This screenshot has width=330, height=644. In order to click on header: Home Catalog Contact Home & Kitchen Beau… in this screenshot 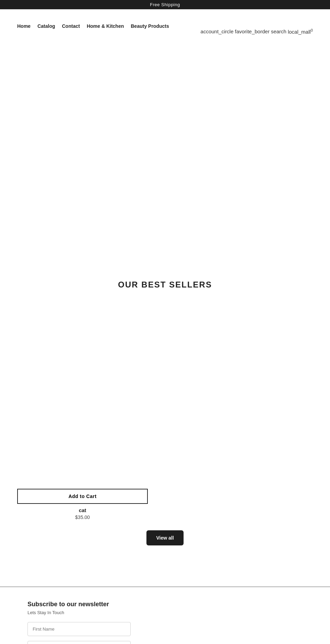, I will do `click(165, 21)`.